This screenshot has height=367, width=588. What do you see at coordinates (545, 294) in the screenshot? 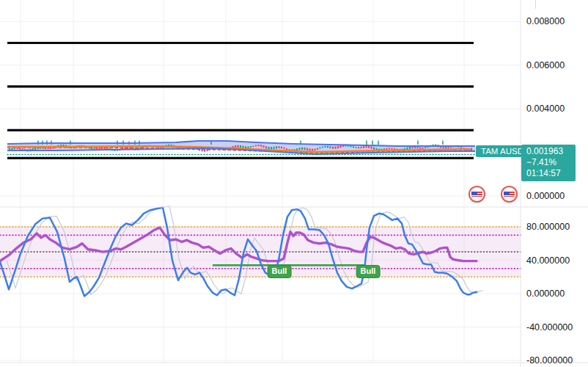
I see `osc-axis-label: 0.000000` at bounding box center [545, 294].